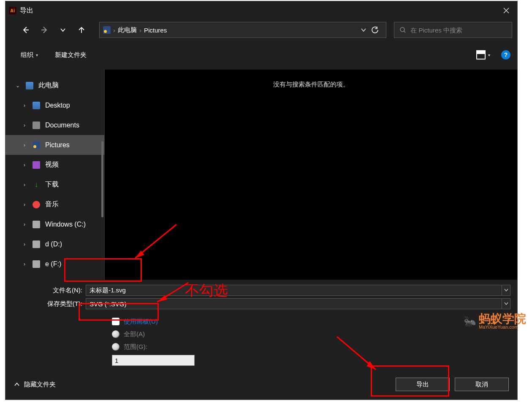 Image resolution: width=532 pixels, height=416 pixels. What do you see at coordinates (134, 334) in the screenshot?
I see `artboard-all-label: 全部(A)` at bounding box center [134, 334].